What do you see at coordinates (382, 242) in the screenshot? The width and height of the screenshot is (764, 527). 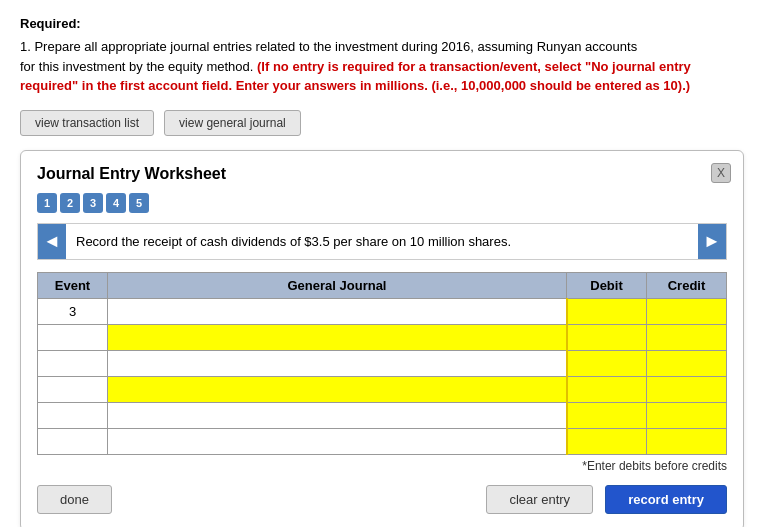 I see `description-text: Record the receipt of cash dividends of …` at bounding box center [382, 242].